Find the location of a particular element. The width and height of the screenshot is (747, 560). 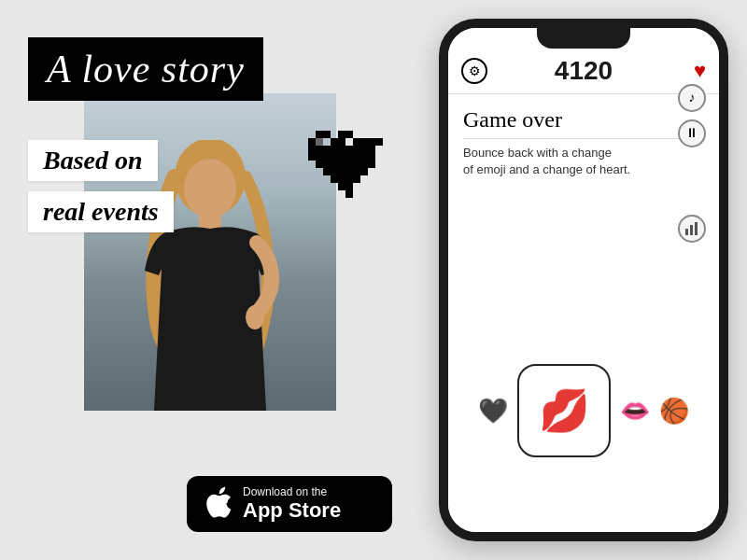

settings-icon: ⚙ is located at coordinates (474, 71).